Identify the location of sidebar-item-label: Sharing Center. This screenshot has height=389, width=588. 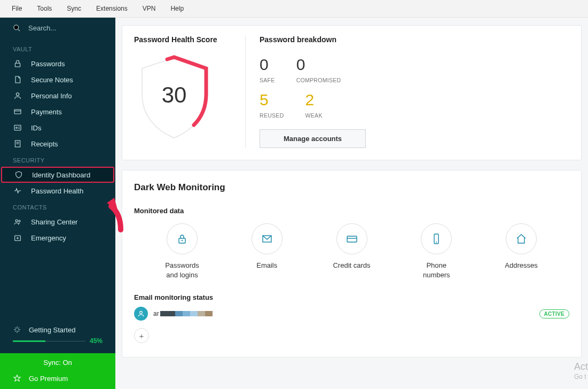
(54, 222).